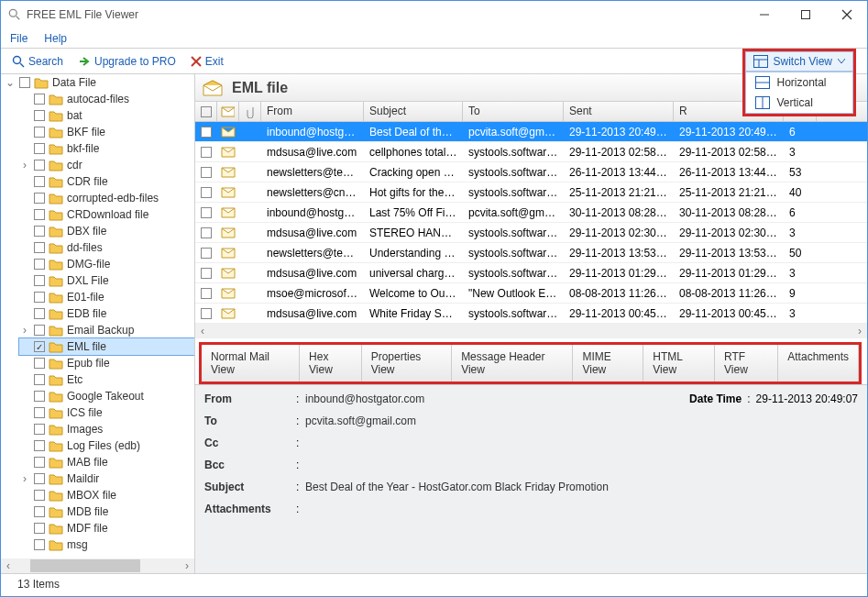  I want to click on tree-item: Log Files (edb), so click(106, 446).